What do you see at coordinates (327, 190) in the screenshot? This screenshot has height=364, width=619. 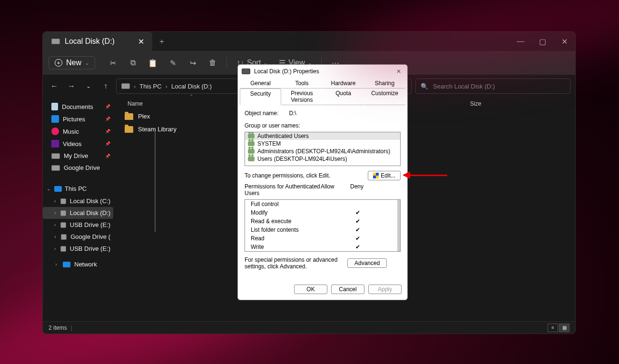 I see `allow-header: Allow` at bounding box center [327, 190].